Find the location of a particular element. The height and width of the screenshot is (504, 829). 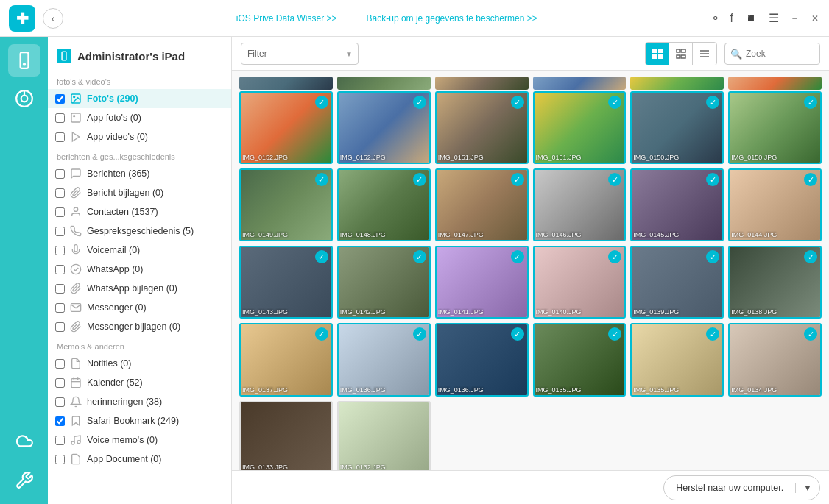

sidebar-item-safari: Safari Bookmark (249) is located at coordinates (140, 421).